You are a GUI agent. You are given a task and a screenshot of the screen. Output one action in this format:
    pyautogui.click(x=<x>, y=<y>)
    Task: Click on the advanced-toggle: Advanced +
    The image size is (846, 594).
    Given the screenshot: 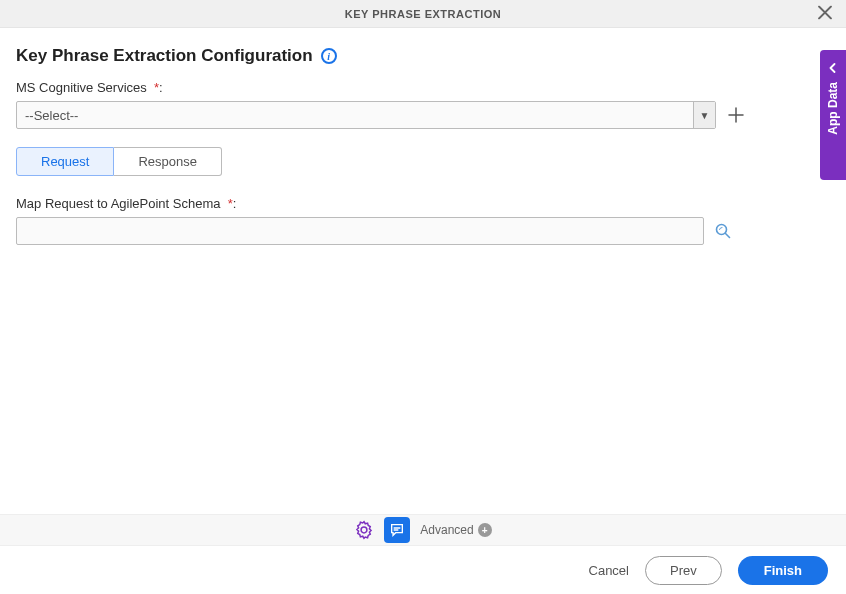 What is the action you would take?
    pyautogui.click(x=456, y=530)
    